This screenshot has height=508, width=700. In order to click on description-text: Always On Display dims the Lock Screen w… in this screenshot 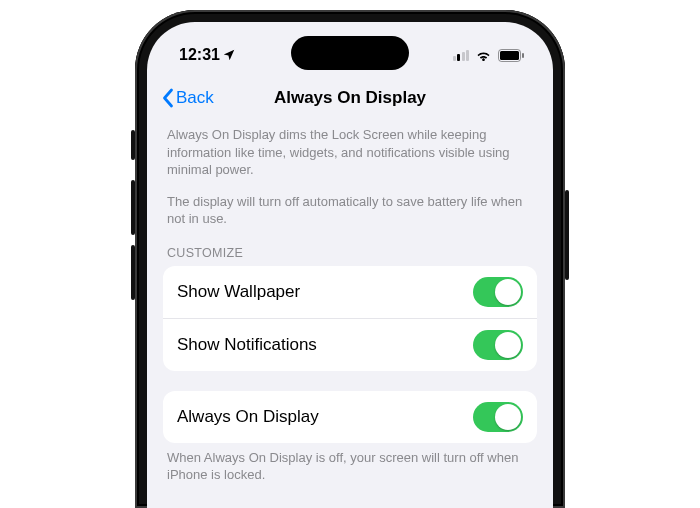, I will do `click(350, 152)`.